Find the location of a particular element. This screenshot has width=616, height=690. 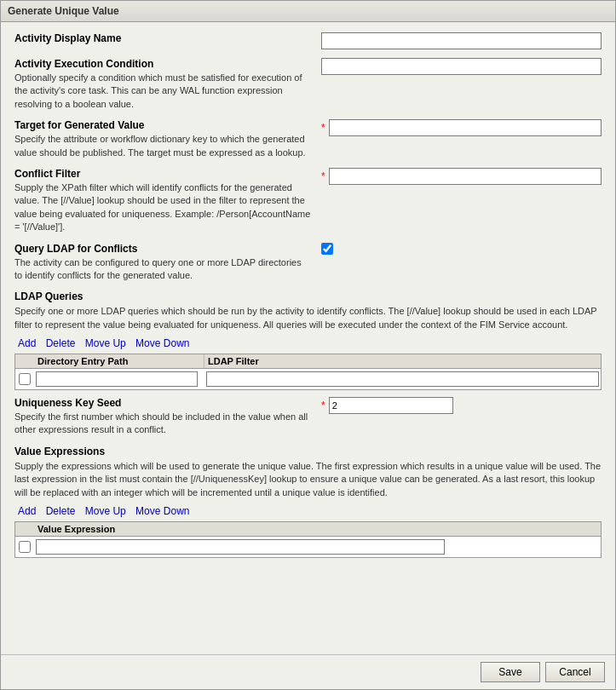

ldap-table-row is located at coordinates (308, 379).